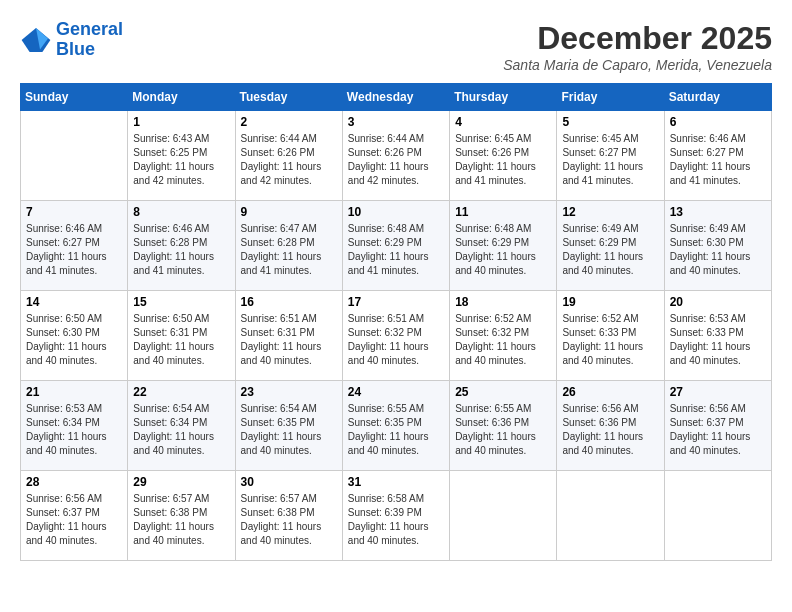 Image resolution: width=792 pixels, height=612 pixels. I want to click on calendar-week-4: 21Sunrise: 6:53 AMSunset: 6:34 PMDayligh…, so click(396, 426).